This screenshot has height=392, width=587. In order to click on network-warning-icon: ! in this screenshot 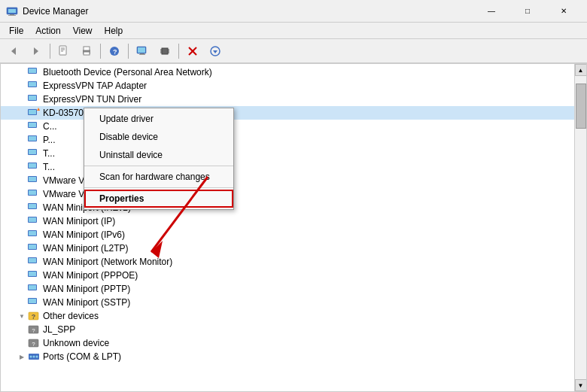, I will do `click(34, 113)`.